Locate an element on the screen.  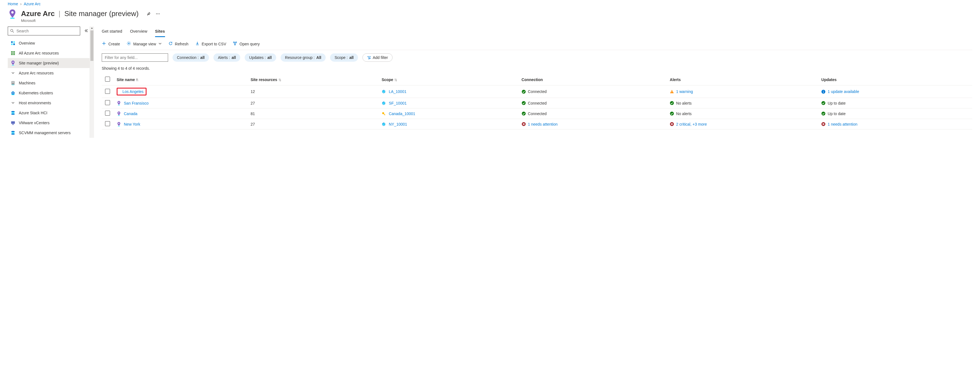
site-name-link: San Fransisco is located at coordinates (136, 103).